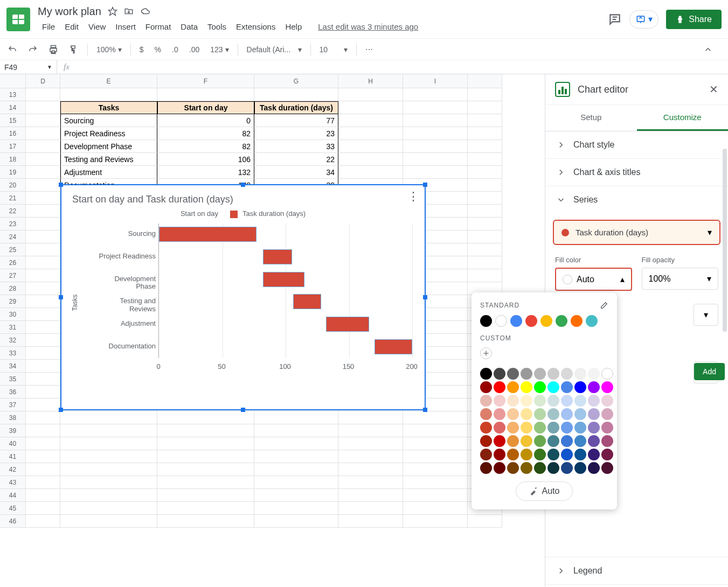 The image size is (728, 587). What do you see at coordinates (371, 81) in the screenshot?
I see `column-header: H` at bounding box center [371, 81].